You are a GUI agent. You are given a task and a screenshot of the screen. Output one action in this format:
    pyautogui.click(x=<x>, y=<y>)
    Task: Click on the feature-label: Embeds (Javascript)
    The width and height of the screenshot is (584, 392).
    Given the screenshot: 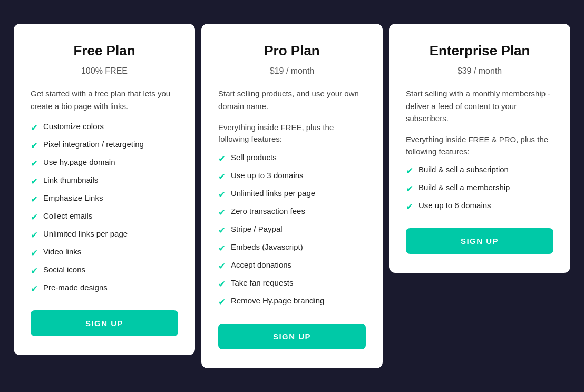 What is the action you would take?
    pyautogui.click(x=267, y=247)
    